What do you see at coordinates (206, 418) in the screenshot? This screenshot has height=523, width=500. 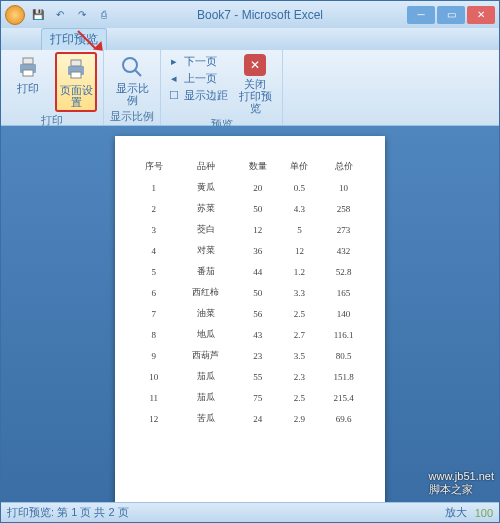 I see `table-cell: 苦瓜` at bounding box center [206, 418].